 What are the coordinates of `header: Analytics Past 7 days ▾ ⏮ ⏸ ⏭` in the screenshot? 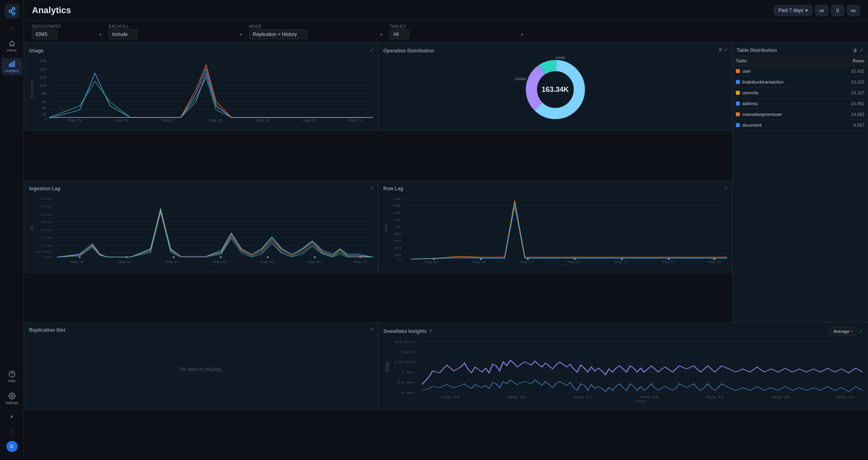 It's located at (446, 10).